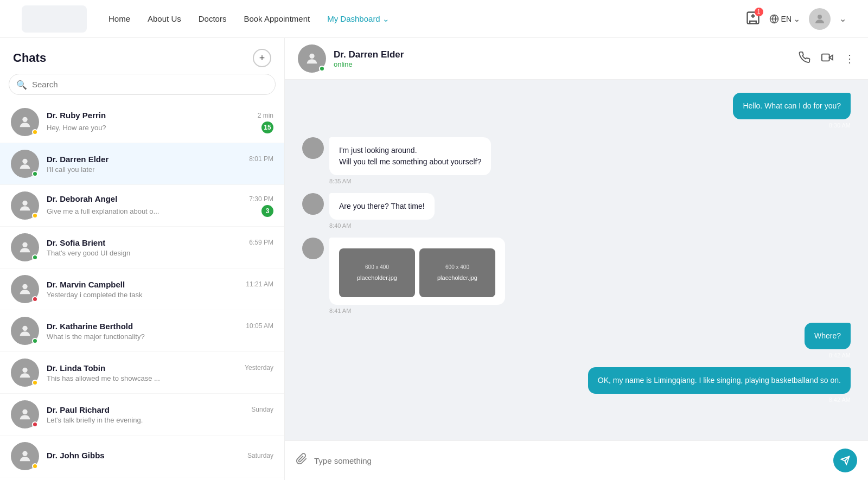 Image resolution: width=868 pixels, height=480 pixels. What do you see at coordinates (850, 59) in the screenshot?
I see `more-options-icon: ⋮` at bounding box center [850, 59].